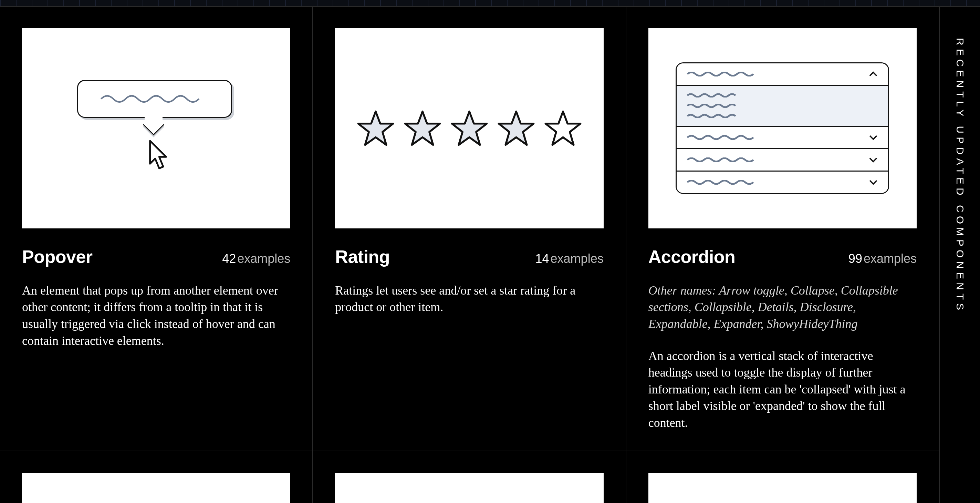 The width and height of the screenshot is (980, 503). What do you see at coordinates (363, 257) in the screenshot?
I see `card-title: Rating` at bounding box center [363, 257].